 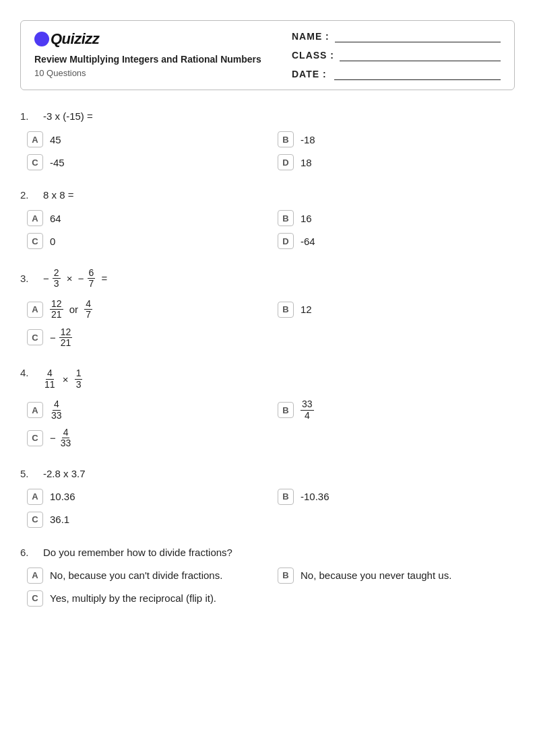 What do you see at coordinates (55, 140) in the screenshot?
I see `option-1A-text: 45` at bounding box center [55, 140].